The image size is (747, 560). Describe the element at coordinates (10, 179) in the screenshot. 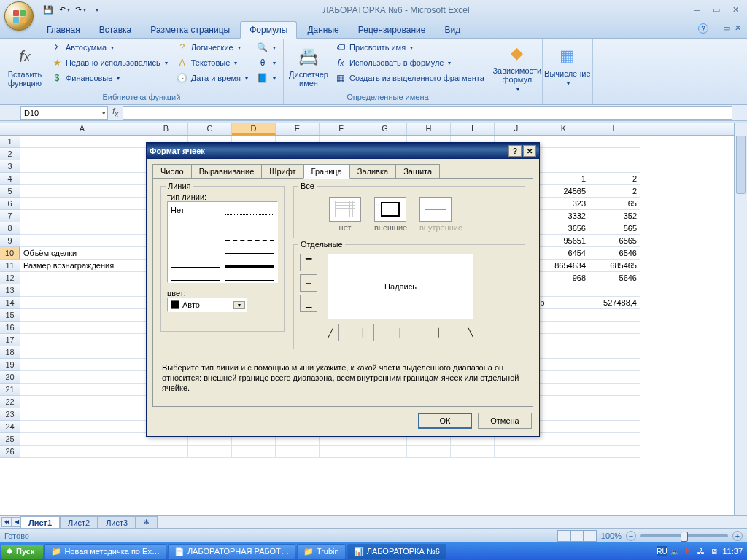

I see `row-header: 4` at that location.